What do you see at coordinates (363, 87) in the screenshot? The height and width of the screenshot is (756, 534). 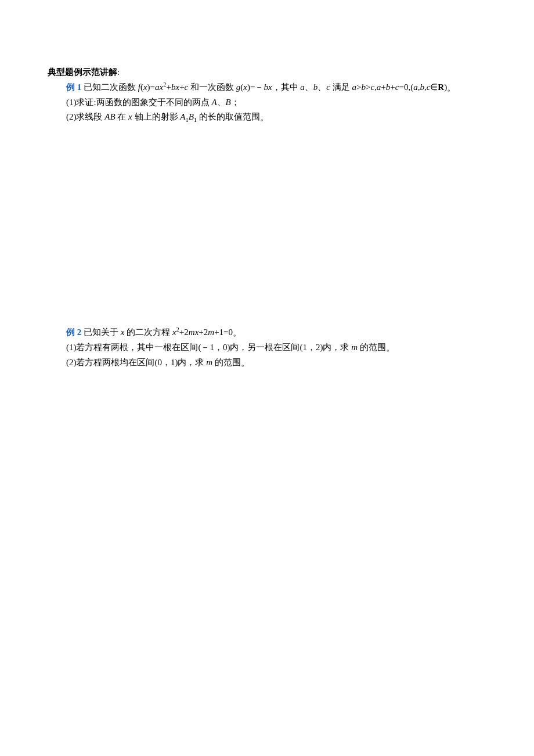 I see `var-b-2: b` at bounding box center [363, 87].